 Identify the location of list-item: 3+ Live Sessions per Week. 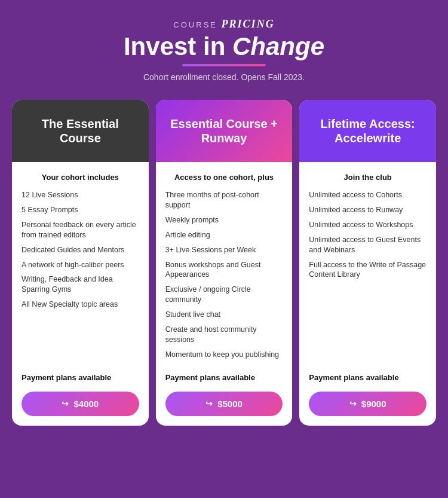
(225, 250).